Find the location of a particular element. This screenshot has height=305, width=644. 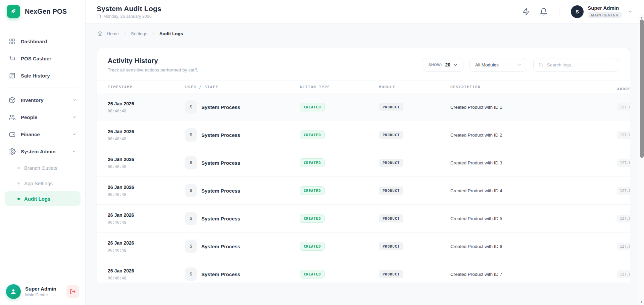

column-header: MODULE is located at coordinates (415, 87).